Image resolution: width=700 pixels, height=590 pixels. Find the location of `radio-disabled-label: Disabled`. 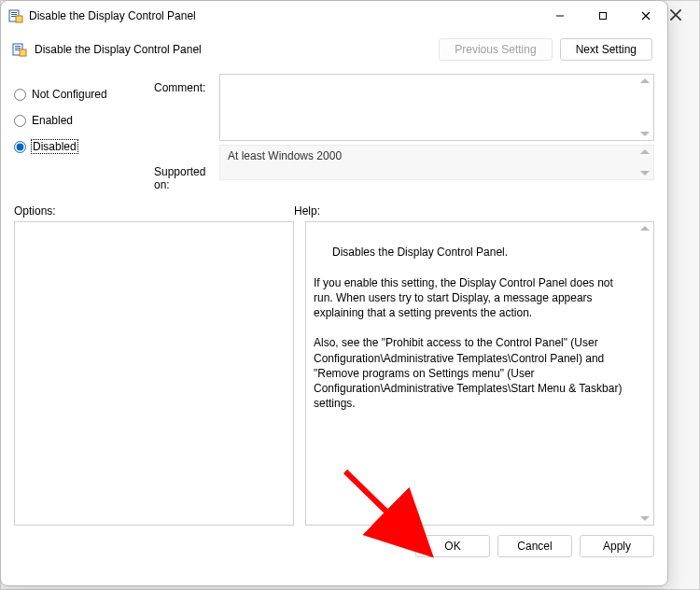

radio-disabled-label: Disabled is located at coordinates (54, 147).